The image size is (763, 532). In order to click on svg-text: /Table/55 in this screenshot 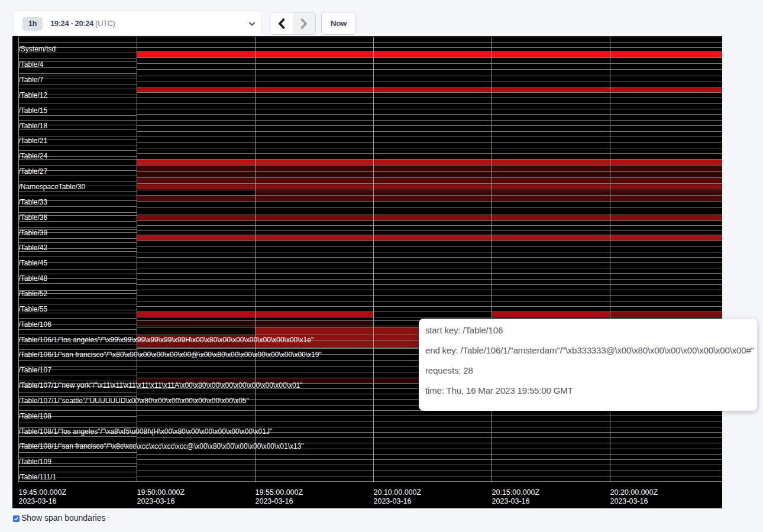, I will do `click(33, 309)`.